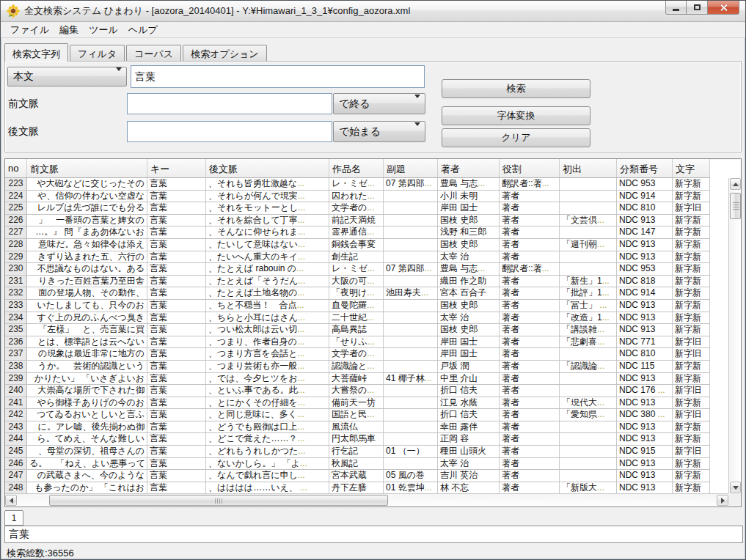  Describe the element at coordinates (516, 116) in the screenshot. I see `glyph-convert-button: 字体変換` at that location.